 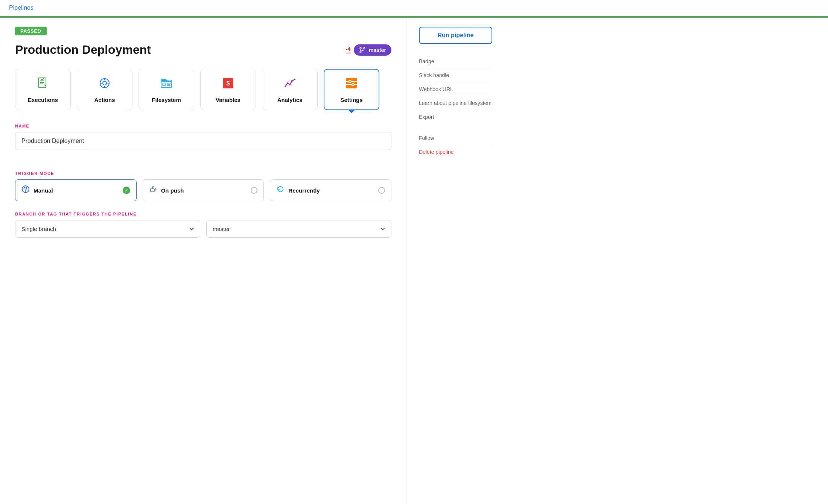 What do you see at coordinates (455, 75) in the screenshot?
I see `sidebar-slack-link: Slack handle` at bounding box center [455, 75].